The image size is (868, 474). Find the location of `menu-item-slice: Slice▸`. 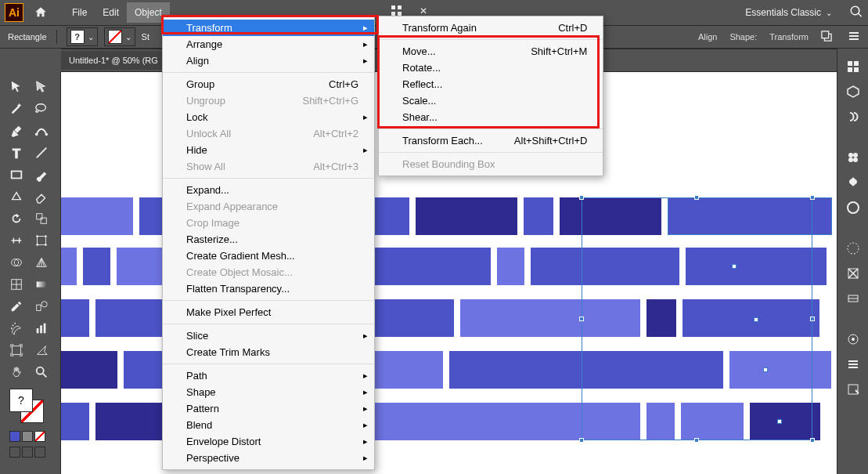

menu-item-slice: Slice▸ is located at coordinates (268, 335).